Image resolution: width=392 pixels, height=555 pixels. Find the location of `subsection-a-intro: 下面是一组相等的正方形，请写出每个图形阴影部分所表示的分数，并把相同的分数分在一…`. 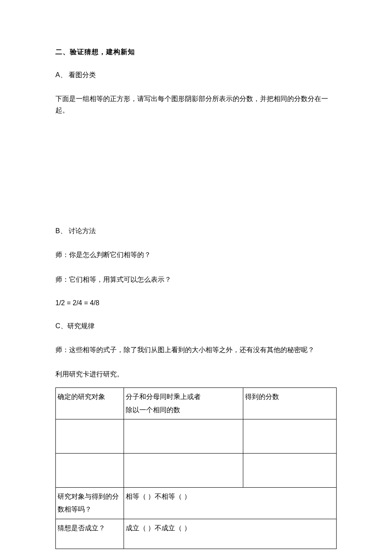

subsection-a-intro: 下面是一组相等的正方形，请写出每个图形阴影部分所表示的分数，并把相同的分数分在一… is located at coordinates (196, 104).